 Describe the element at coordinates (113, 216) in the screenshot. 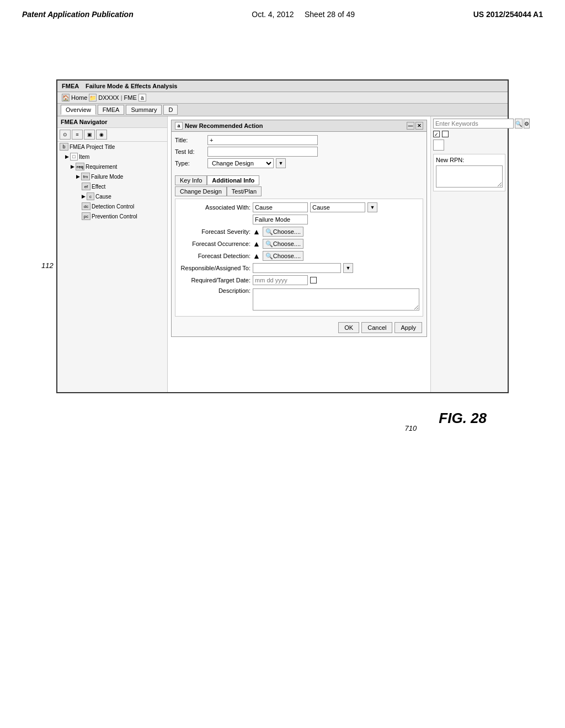

I see `tree-item-prevention: pc Prevention Control` at that location.